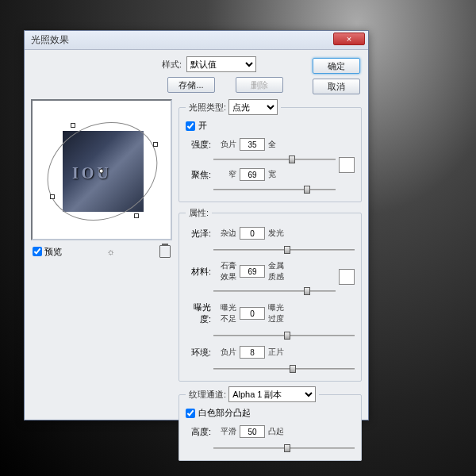  What do you see at coordinates (190, 413) in the screenshot?
I see `white-high-checkbox` at bounding box center [190, 413].